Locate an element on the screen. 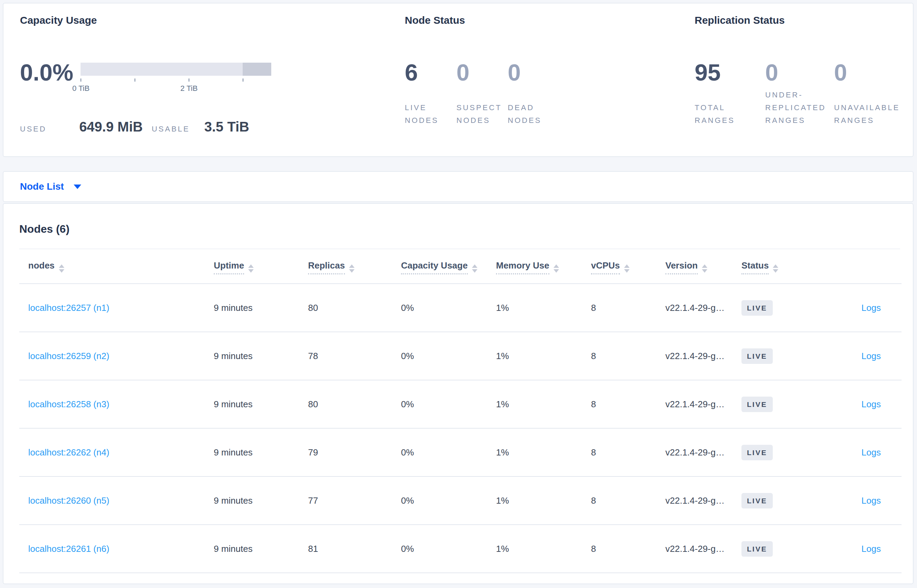 Image resolution: width=917 pixels, height=588 pixels. node-list-selector-bar: Node List is located at coordinates (458, 186).